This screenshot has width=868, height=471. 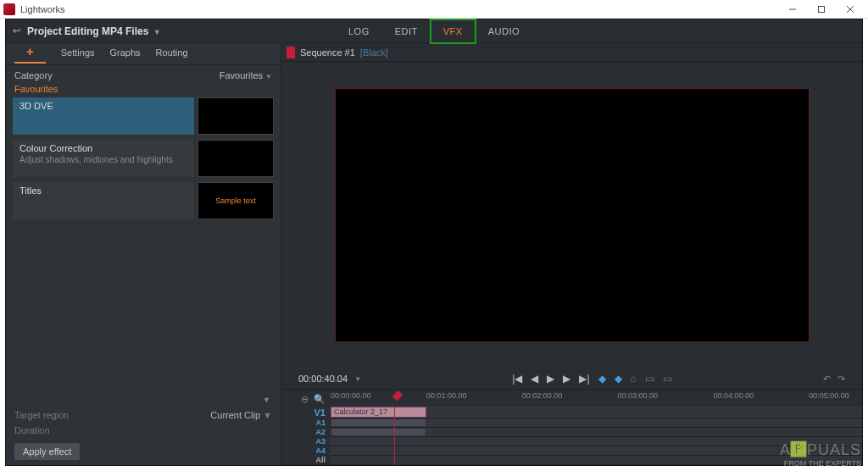 I want to click on effect-name: 3D DVE, so click(x=103, y=106).